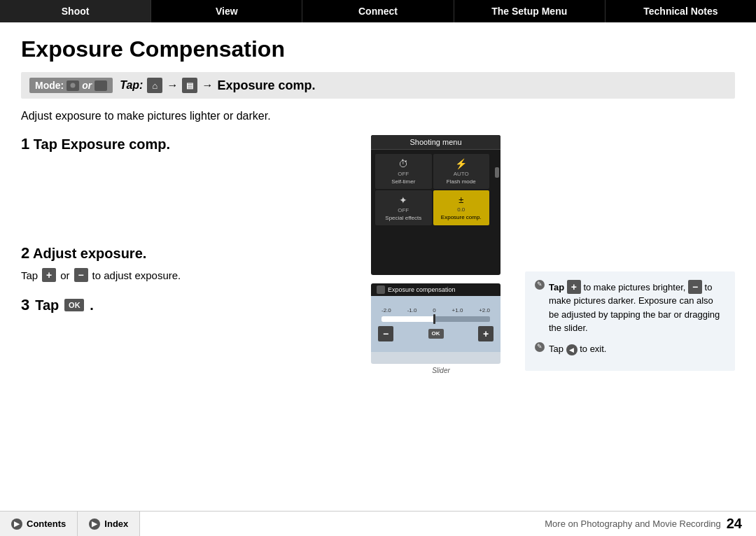  Describe the element at coordinates (540, 347) in the screenshot. I see `pencil-icon-2: ✎` at that location.